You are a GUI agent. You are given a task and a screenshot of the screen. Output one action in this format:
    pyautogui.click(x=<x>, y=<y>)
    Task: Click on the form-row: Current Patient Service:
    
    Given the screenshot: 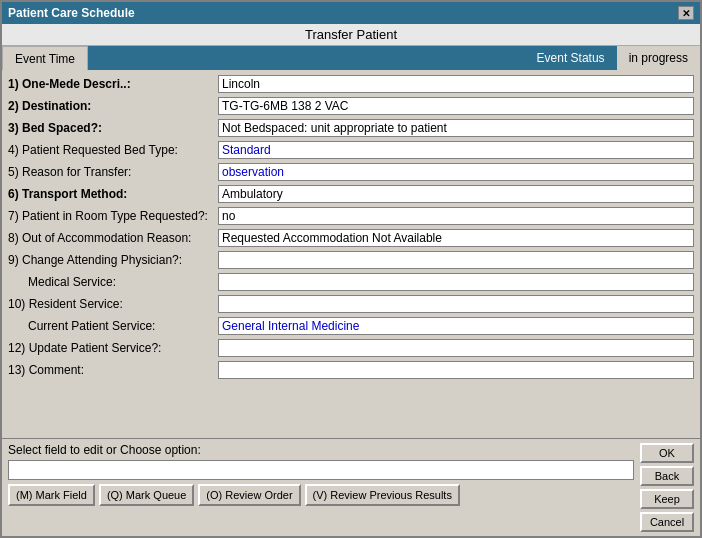 What is the action you would take?
    pyautogui.click(x=351, y=326)
    